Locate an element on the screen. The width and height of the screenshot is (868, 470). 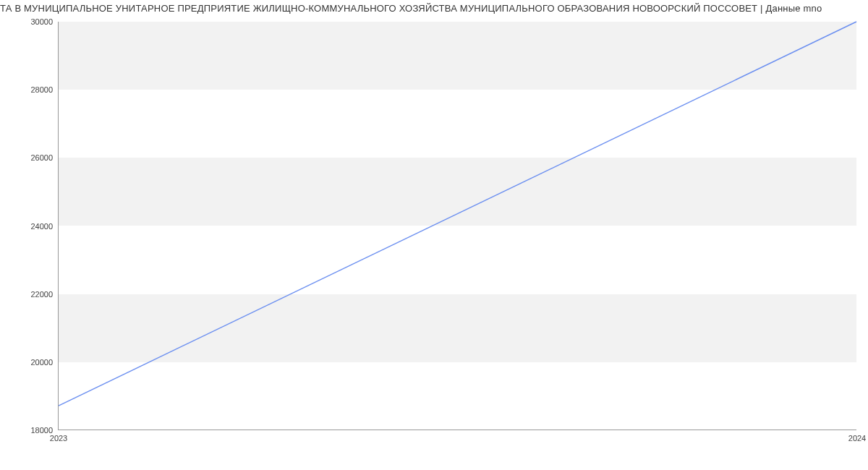
x-tick-label: 2024 is located at coordinates (857, 438).